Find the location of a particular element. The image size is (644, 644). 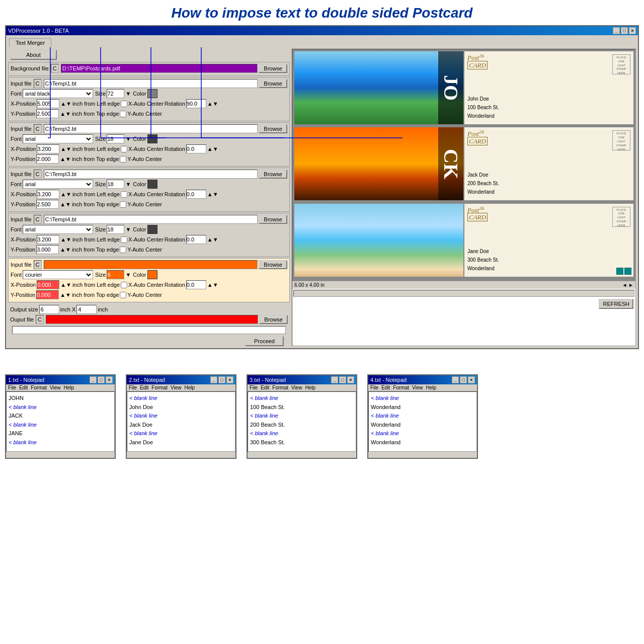

xauto-check-5: X-Auto Center is located at coordinates (142, 285).